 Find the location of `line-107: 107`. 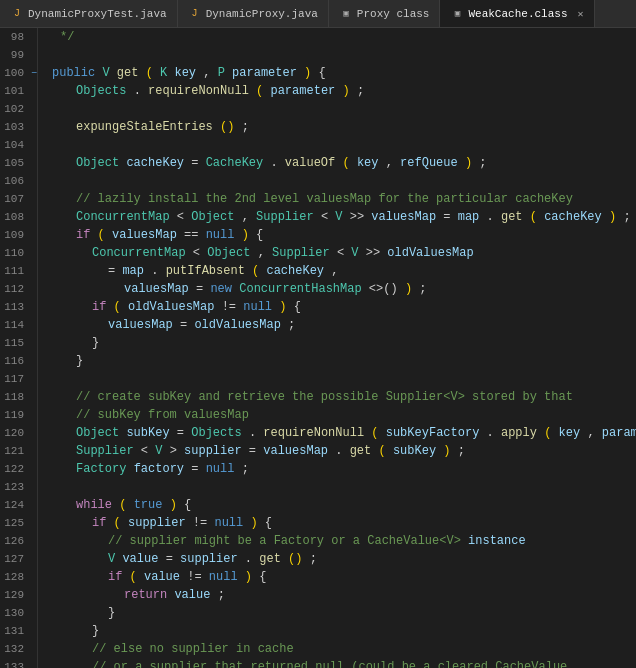

line-107: 107 is located at coordinates (18, 199).